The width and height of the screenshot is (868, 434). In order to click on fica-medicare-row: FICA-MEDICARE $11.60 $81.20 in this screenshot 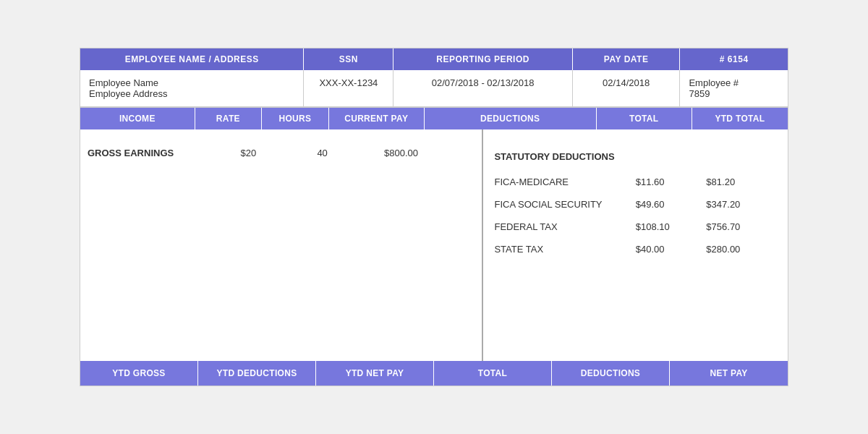, I will do `click(635, 179)`.